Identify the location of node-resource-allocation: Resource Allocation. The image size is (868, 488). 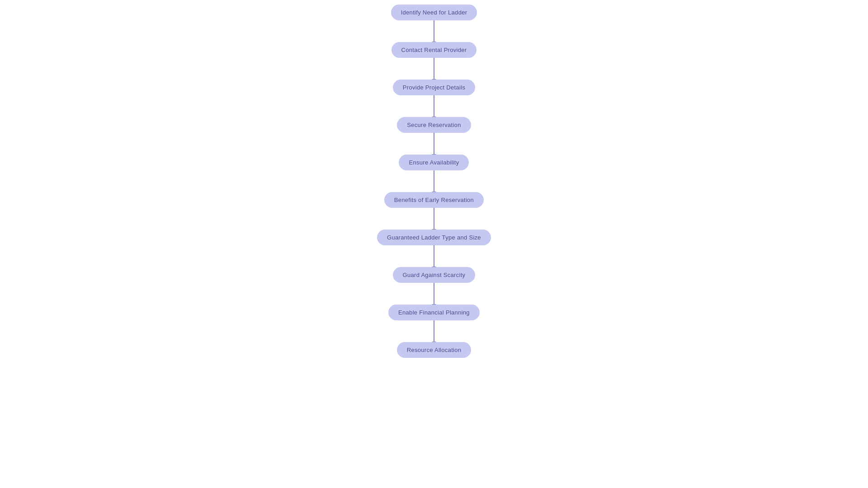
(434, 350).